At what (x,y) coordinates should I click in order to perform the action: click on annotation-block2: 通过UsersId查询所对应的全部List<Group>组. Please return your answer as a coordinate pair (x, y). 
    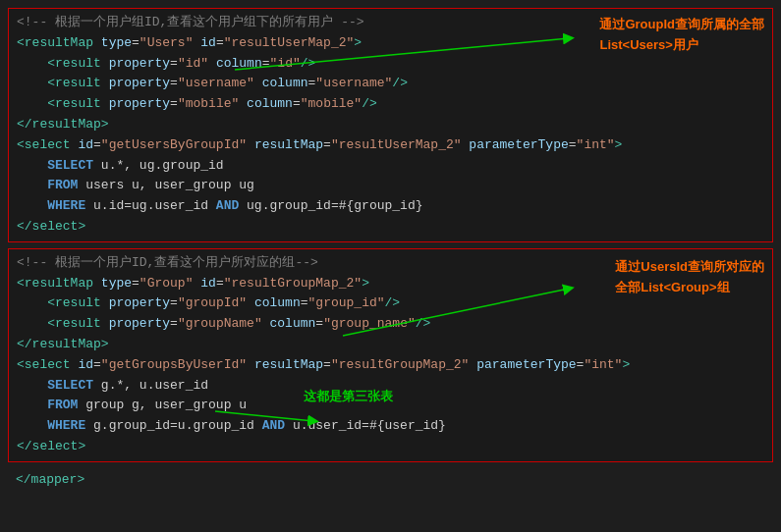
    Looking at the image, I should click on (690, 278).